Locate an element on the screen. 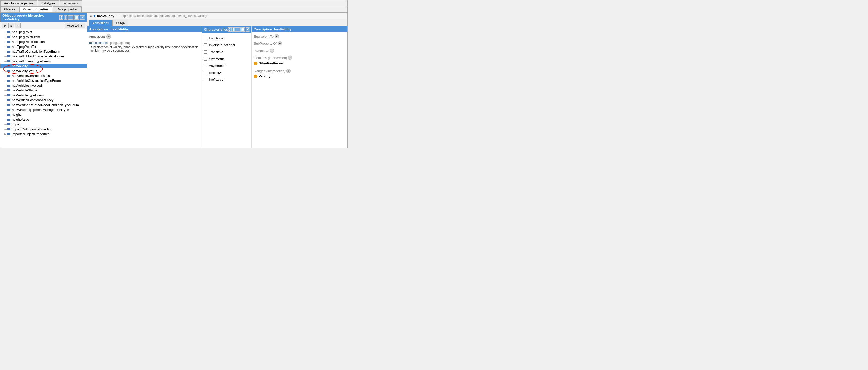 The image size is (868, 370). annotations-title: Annotations: hasValidity is located at coordinates (144, 29).